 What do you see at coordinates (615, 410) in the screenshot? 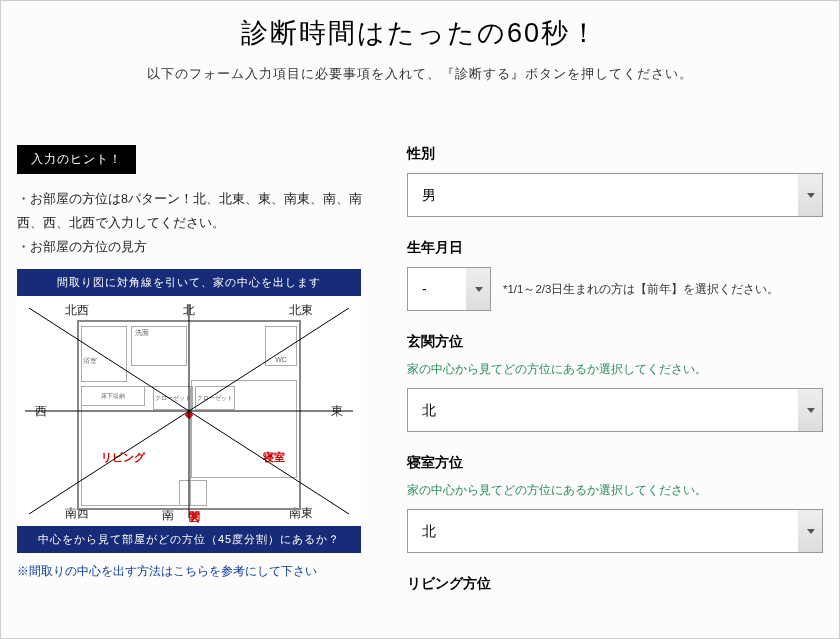
I see `entrance-direction-select: 北` at bounding box center [615, 410].